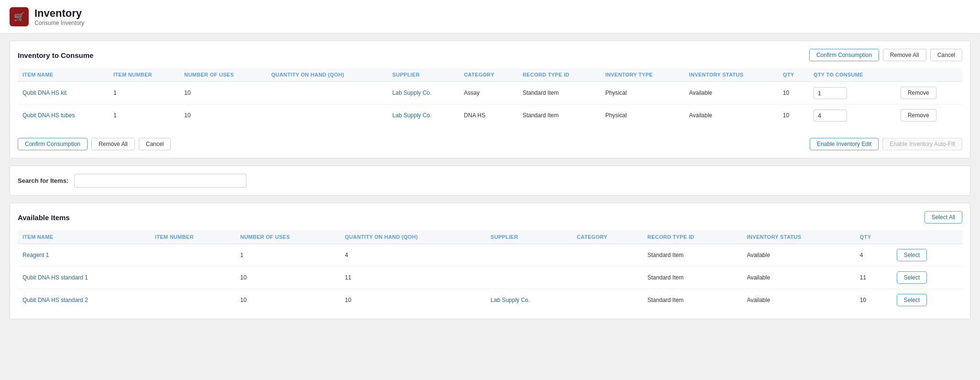 Image resolution: width=980 pixels, height=380 pixels. What do you see at coordinates (608, 237) in the screenshot?
I see `avail-col-category: CATEGORY` at bounding box center [608, 237].